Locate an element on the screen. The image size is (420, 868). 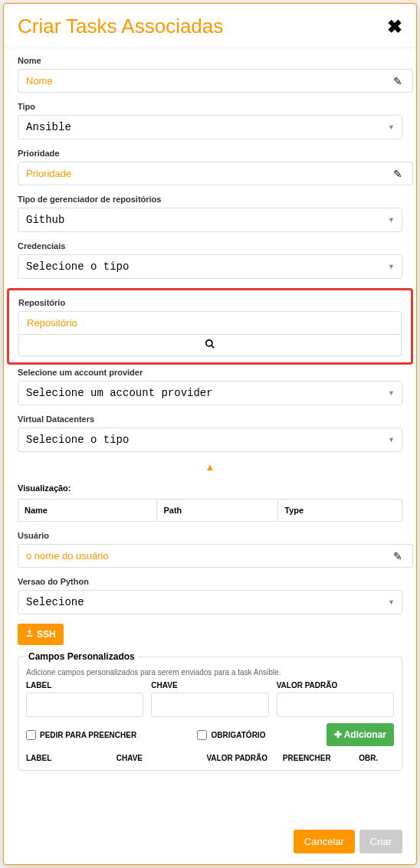
account-provider-group: Selecione um account provider Selecione … is located at coordinates (210, 386).